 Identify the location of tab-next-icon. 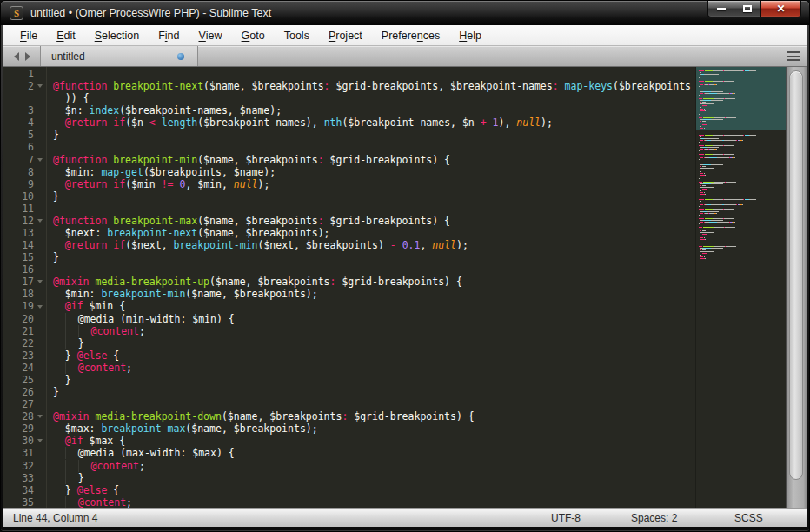
(28, 57).